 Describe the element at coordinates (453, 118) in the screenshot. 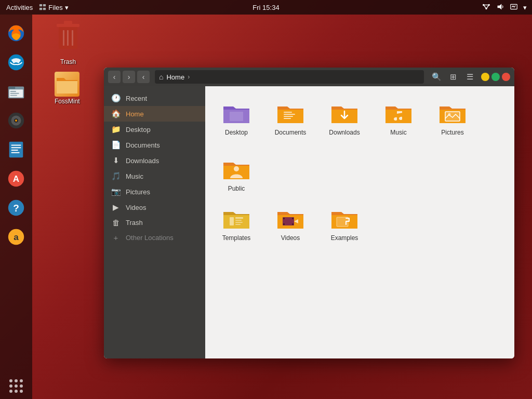

I see `file-item-pictures: Pictures` at that location.